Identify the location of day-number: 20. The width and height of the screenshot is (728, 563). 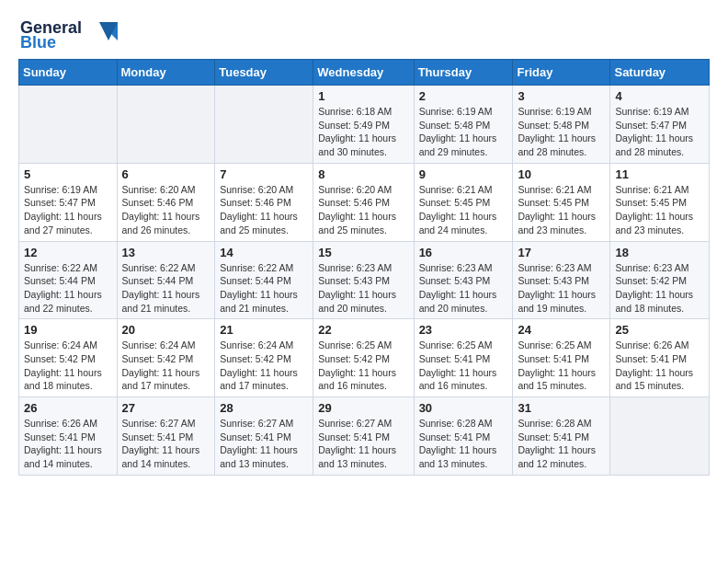
(166, 329).